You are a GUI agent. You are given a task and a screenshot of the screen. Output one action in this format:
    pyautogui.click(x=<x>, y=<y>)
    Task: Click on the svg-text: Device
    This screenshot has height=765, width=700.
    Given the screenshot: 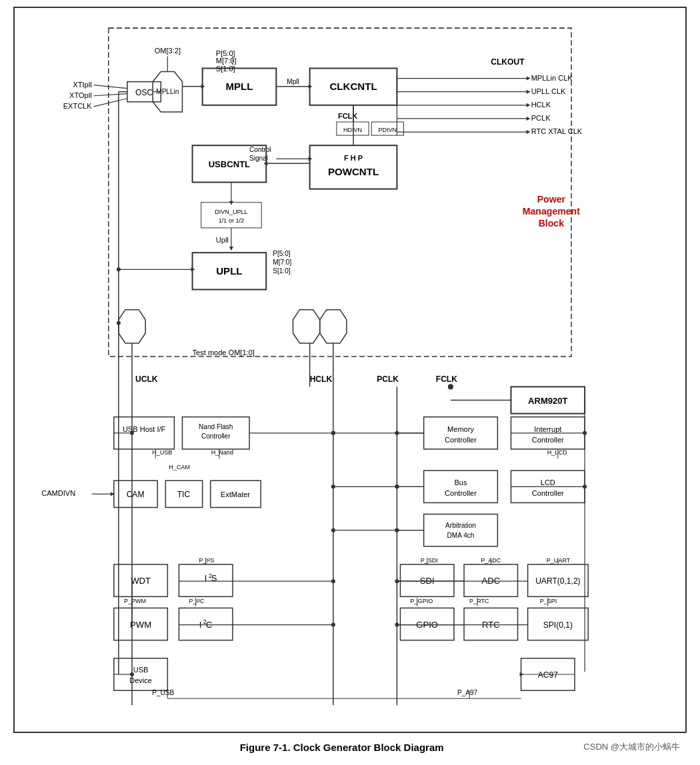 What is the action you would take?
    pyautogui.click(x=141, y=680)
    